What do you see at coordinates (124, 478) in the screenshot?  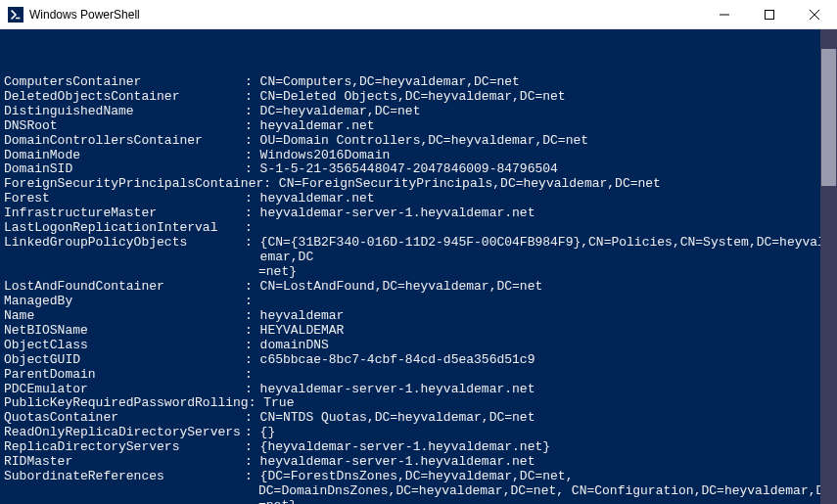 I see `property-key: SubordinateReferences` at bounding box center [124, 478].